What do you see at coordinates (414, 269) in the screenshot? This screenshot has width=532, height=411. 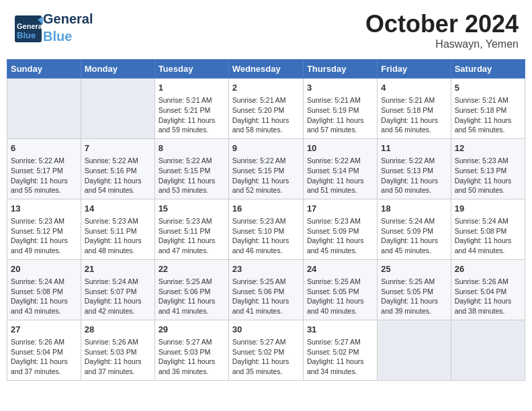 I see `day-number: 25` at bounding box center [414, 269].